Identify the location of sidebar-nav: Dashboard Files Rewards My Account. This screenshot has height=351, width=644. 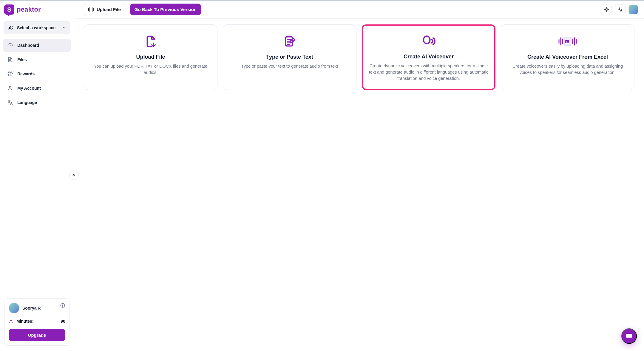
(37, 74).